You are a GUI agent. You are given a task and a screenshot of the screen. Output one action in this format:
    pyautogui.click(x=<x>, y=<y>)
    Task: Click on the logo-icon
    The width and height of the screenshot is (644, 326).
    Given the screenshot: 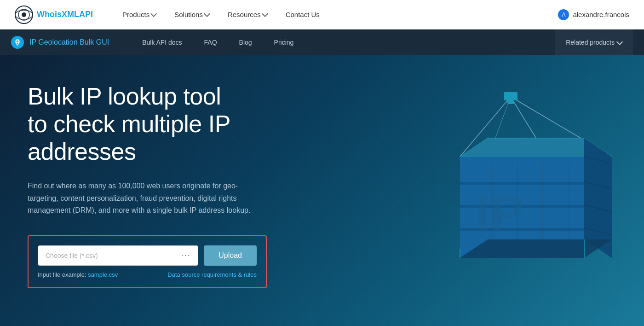 What is the action you would take?
    pyautogui.click(x=24, y=15)
    